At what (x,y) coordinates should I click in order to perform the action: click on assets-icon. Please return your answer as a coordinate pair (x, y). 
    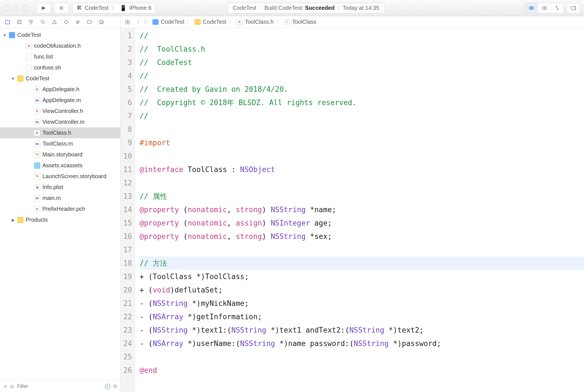
    Looking at the image, I should click on (37, 166).